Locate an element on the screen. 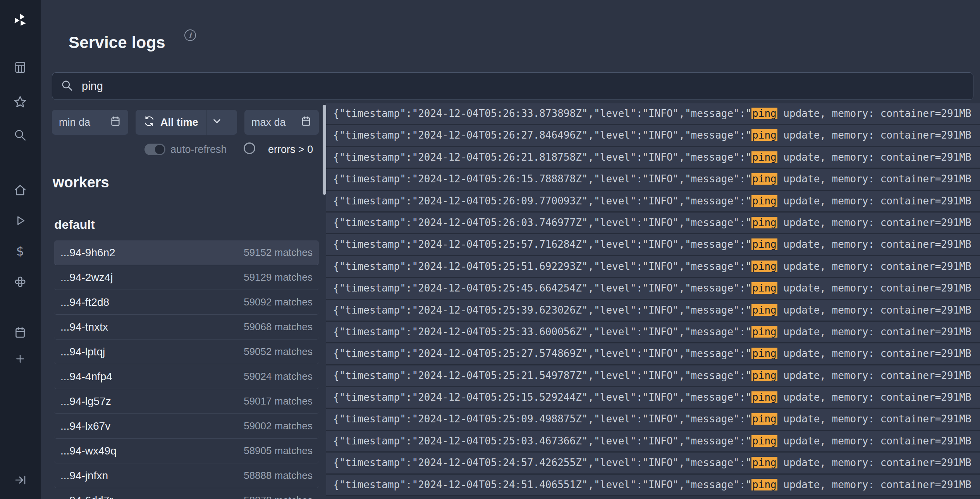 The image size is (980, 499). auto-refresh-label: auto-refresh is located at coordinates (199, 149).